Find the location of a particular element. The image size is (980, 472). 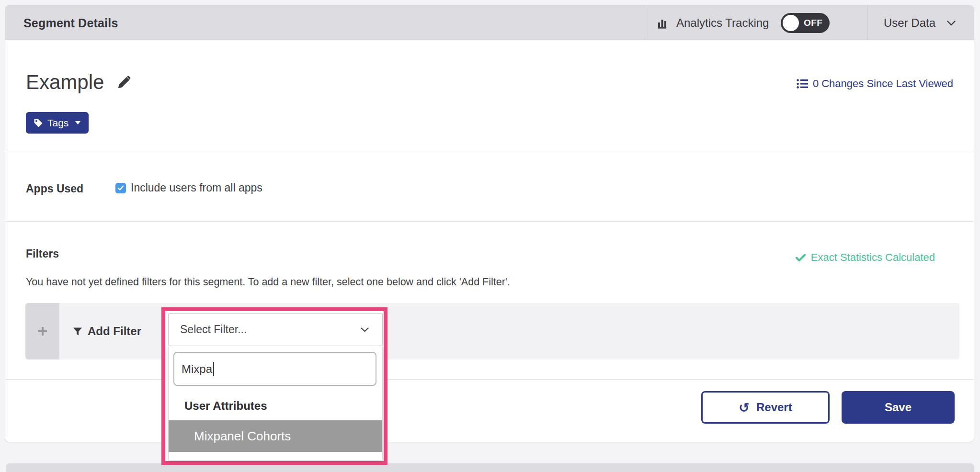

filters-description: You have not yet defined filters for thi… is located at coordinates (268, 282).